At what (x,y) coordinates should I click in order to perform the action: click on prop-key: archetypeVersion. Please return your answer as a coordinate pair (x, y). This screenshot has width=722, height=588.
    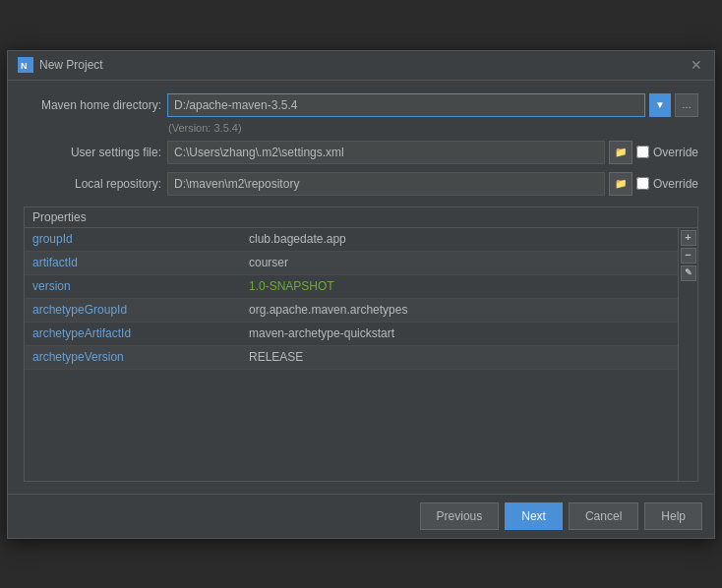
    Looking at the image, I should click on (133, 357).